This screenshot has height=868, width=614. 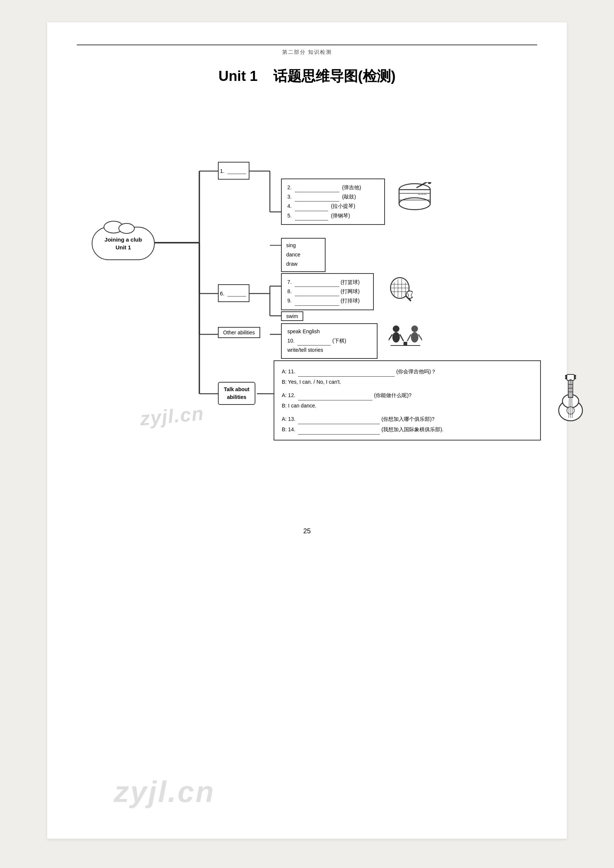 What do you see at coordinates (329, 341) in the screenshot?
I see `abilities-content-box: speak English 10. (下棋) write/tell storie…` at bounding box center [329, 341].